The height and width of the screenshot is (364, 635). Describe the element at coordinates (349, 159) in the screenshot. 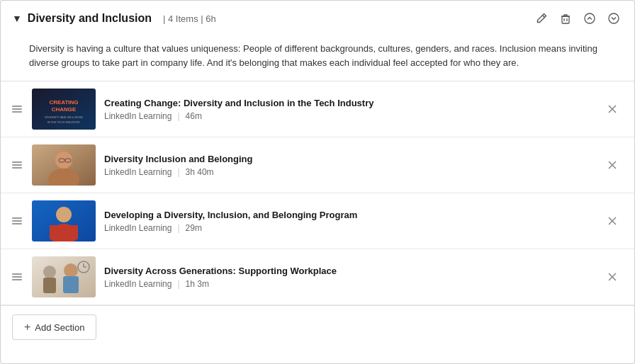

I see `item-title: Diversity Inclusion and Belonging` at that location.